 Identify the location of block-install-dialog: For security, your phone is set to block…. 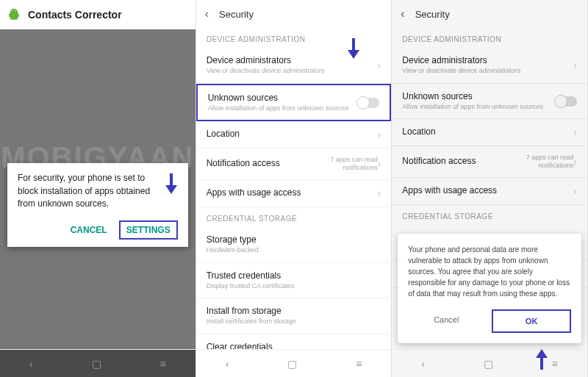
(98, 205).